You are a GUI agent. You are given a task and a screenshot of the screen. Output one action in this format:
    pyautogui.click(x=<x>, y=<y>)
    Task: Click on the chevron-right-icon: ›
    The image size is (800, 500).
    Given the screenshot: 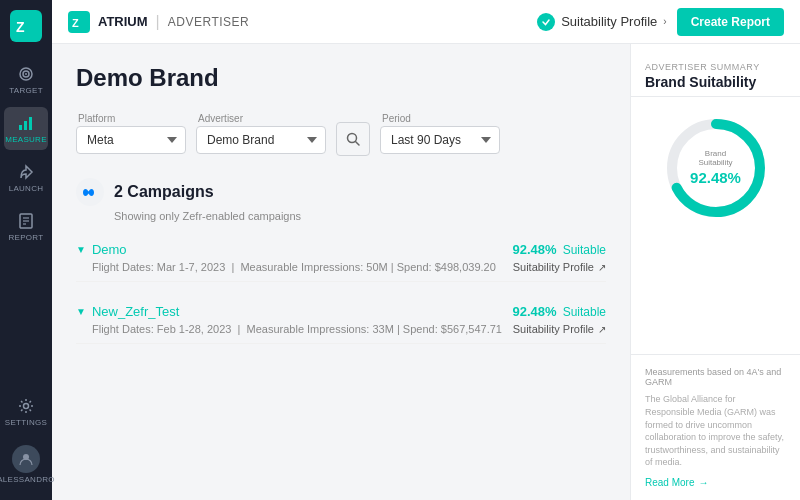 What is the action you would take?
    pyautogui.click(x=664, y=22)
    